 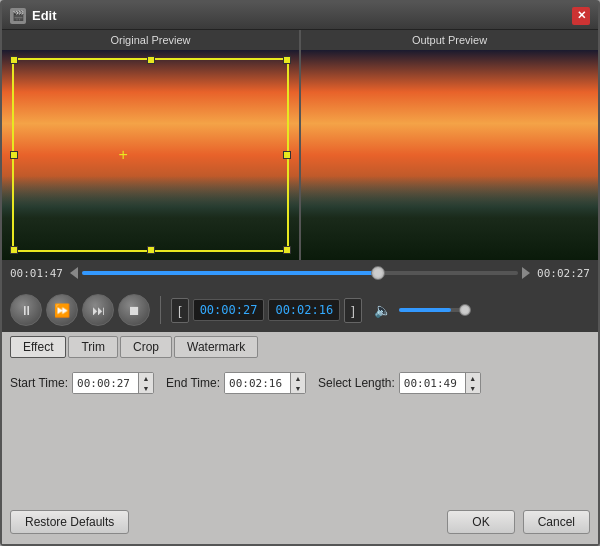 I want to click on trim-start-display: 00:00:27, so click(x=229, y=310).